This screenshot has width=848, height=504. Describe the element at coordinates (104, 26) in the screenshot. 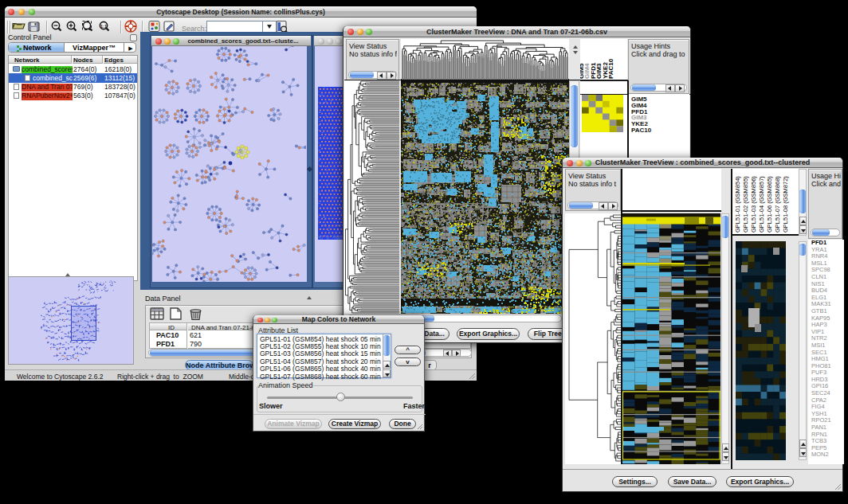

I see `svg-text: 1:1` at that location.